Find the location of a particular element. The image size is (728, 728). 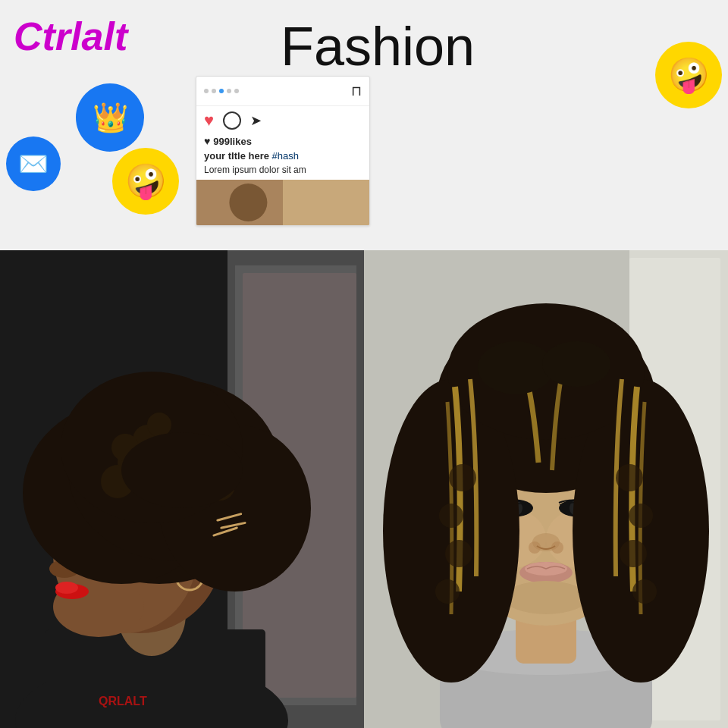

ig-caption: your tItle here #hash is located at coordinates (283, 158).